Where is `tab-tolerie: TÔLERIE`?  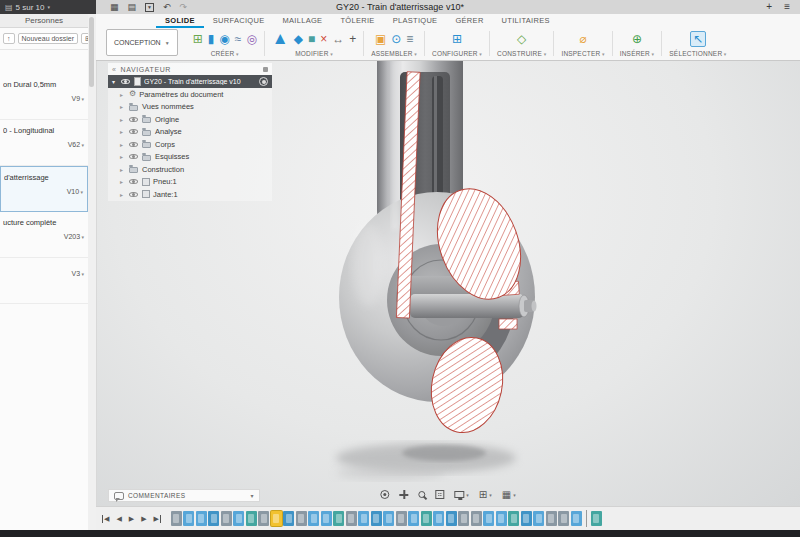
tab-tolerie: TÔLERIE is located at coordinates (357, 21).